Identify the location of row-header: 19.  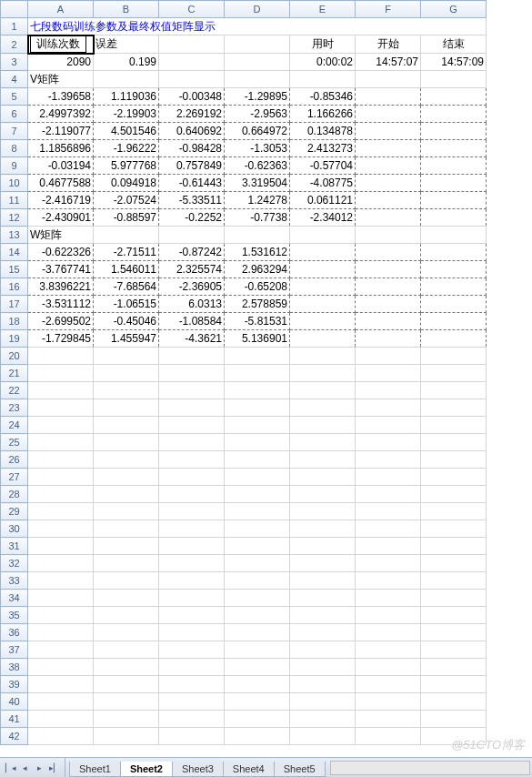
(15, 338).